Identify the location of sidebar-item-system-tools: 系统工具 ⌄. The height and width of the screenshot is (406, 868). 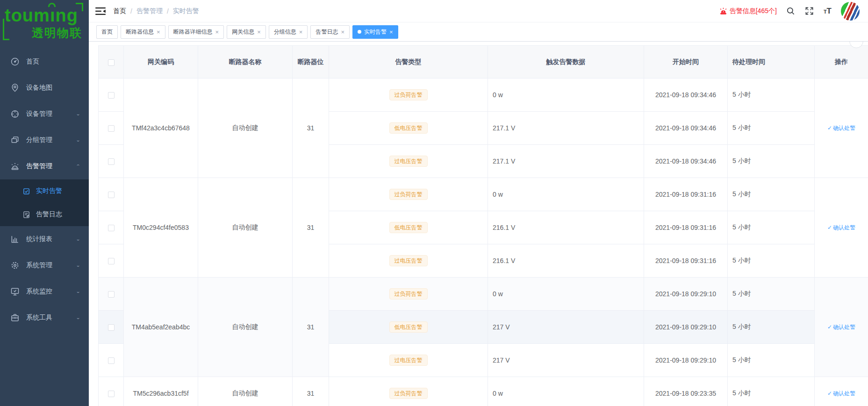
(44, 318).